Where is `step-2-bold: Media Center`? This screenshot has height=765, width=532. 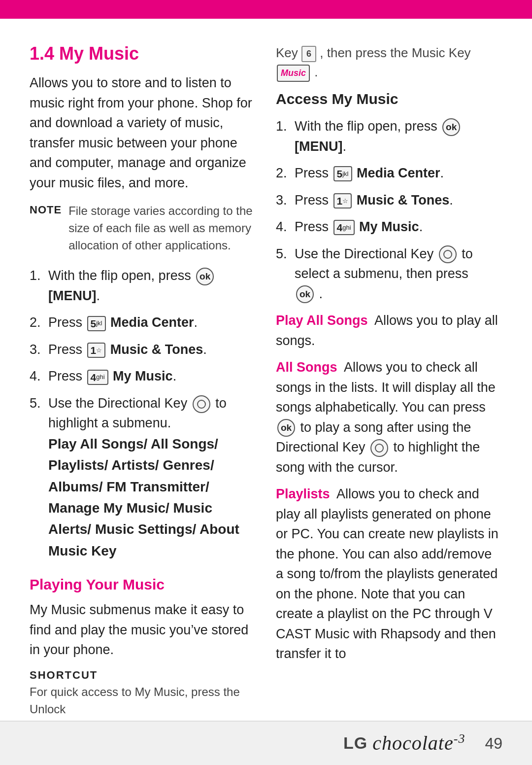
step-2-bold: Media Center is located at coordinates (152, 322).